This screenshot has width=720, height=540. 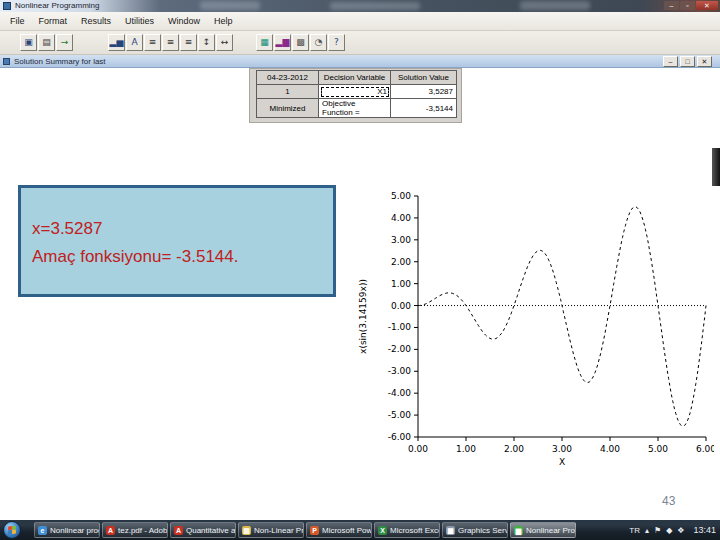 I want to click on taskbar-button-label: tez.pdf - Adob..., so click(x=143, y=530).